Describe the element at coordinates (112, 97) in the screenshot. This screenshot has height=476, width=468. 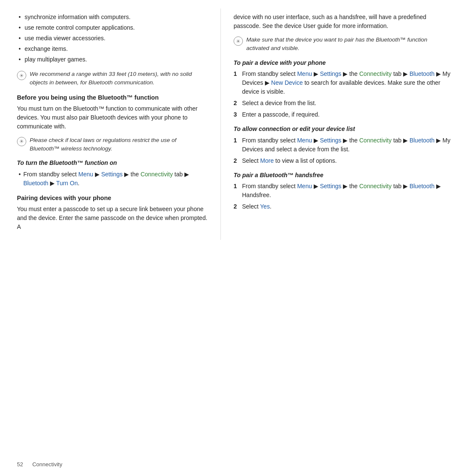
I see `section-heading-before: Before you being using the Bluetooth™ fu…` at that location.